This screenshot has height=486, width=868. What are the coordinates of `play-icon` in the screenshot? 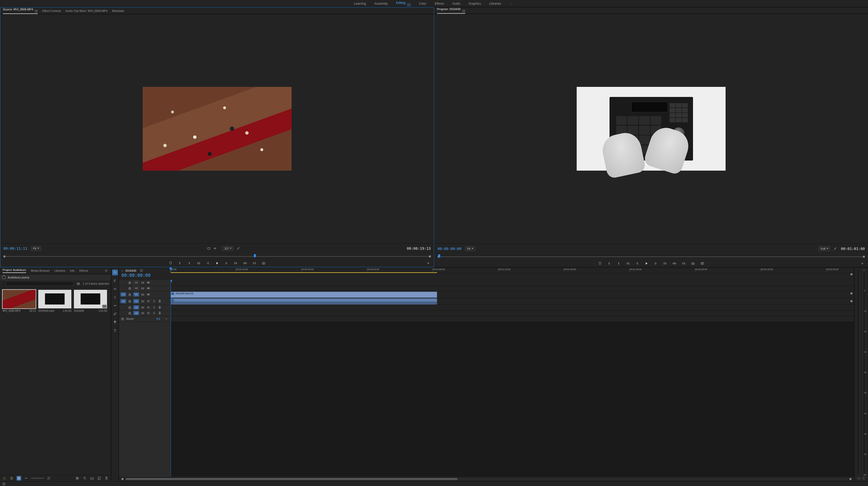 It's located at (646, 264).